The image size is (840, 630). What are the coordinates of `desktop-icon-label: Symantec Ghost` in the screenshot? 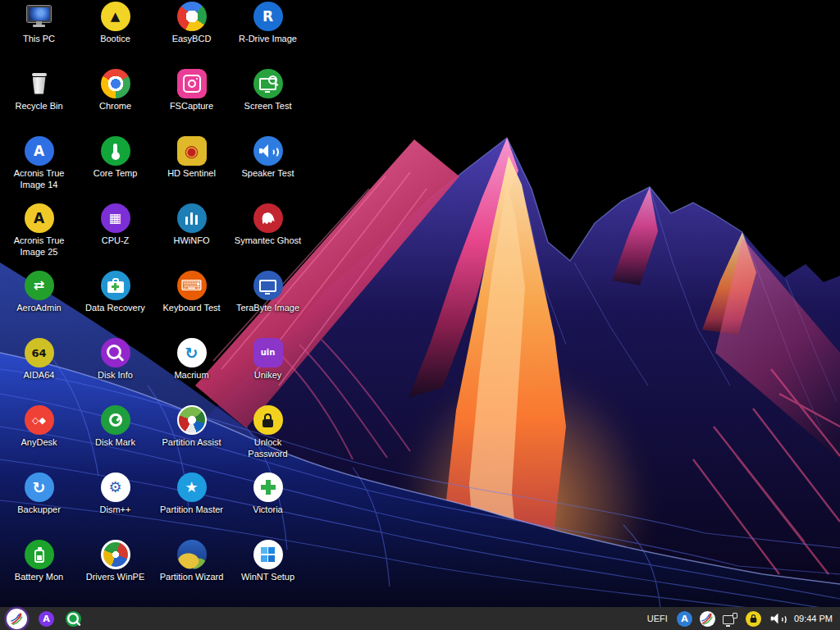 It's located at (267, 241).